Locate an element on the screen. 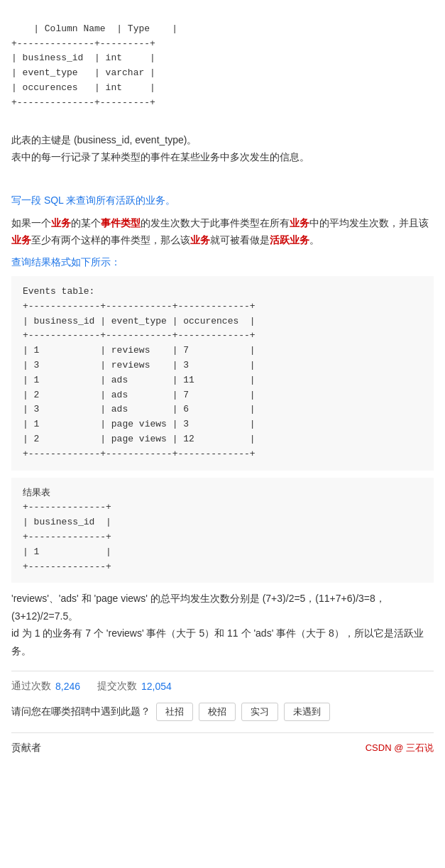 Image resolution: width=445 pixels, height=868 pixels. schema-table: | Column Name | Type | +--------------+-… is located at coordinates (223, 66).